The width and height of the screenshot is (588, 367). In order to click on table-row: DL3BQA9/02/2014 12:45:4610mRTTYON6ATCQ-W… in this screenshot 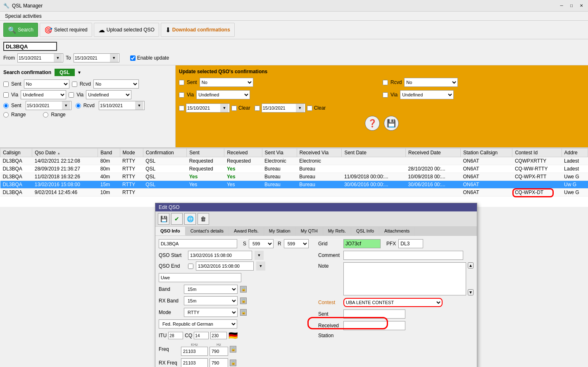, I will do `click(294, 193)`.